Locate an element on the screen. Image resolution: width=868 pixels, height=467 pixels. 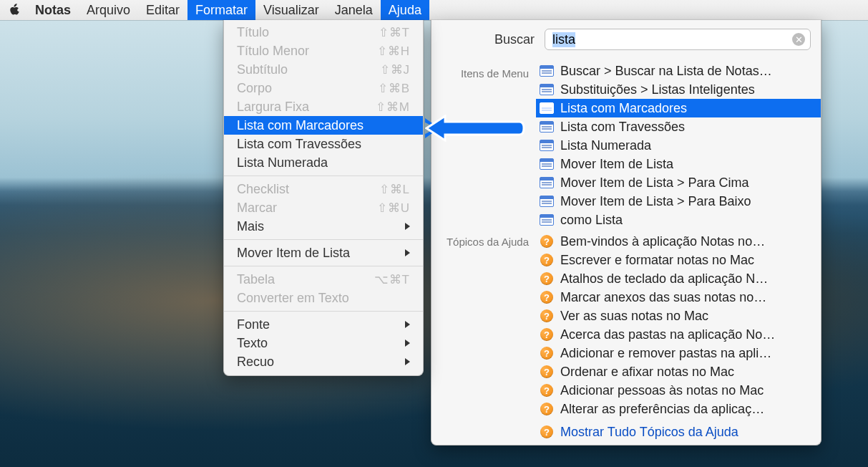
menu-item: Recuo is located at coordinates (323, 362).